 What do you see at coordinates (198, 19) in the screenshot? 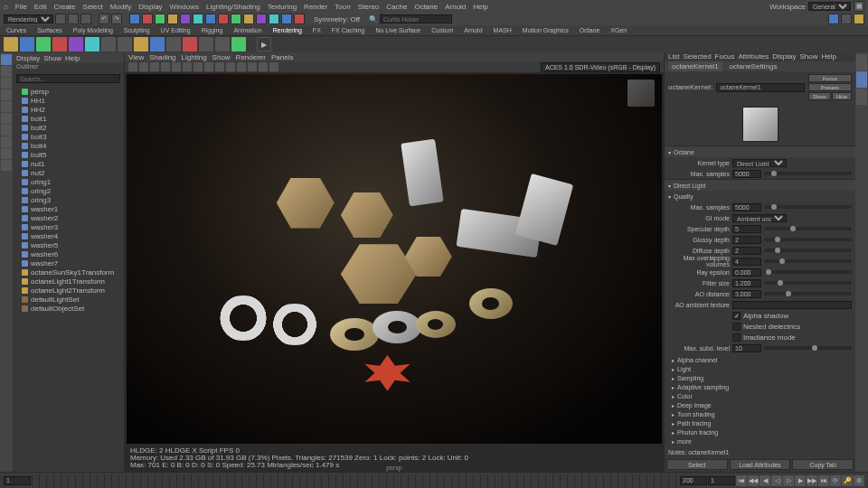
I see `snap-point-icon` at bounding box center [198, 19].